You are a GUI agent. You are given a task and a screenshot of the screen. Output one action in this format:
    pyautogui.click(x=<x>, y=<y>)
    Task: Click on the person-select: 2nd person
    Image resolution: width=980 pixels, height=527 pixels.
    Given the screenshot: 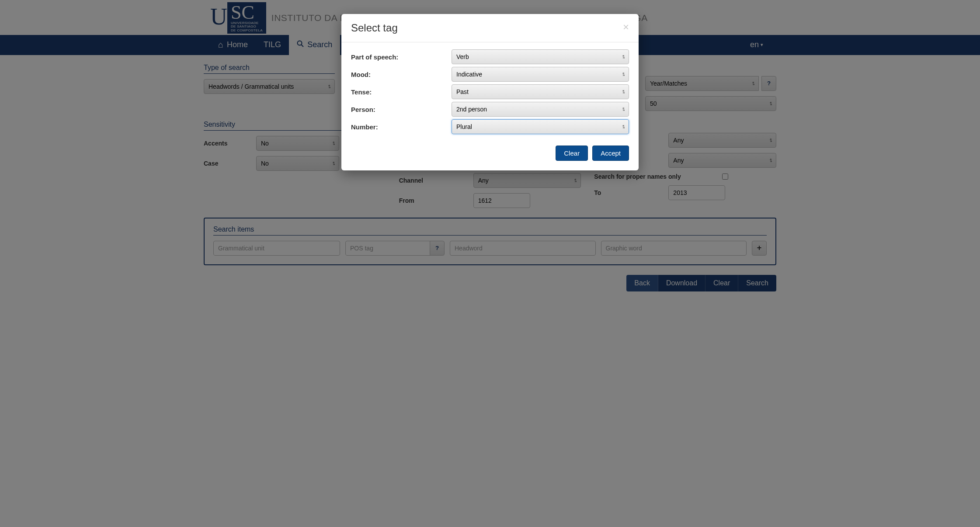 What is the action you would take?
    pyautogui.click(x=540, y=109)
    